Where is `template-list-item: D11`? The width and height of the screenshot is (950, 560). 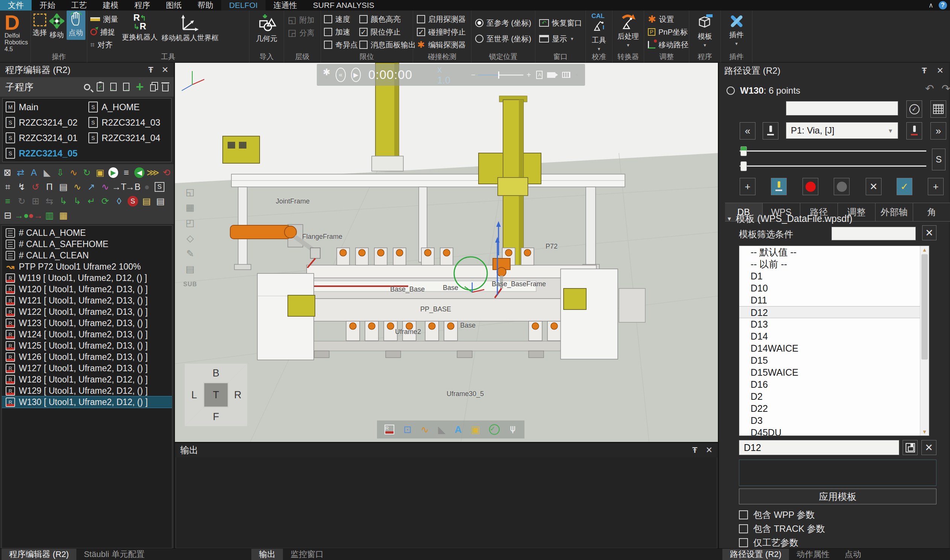
template-list-item: D11 is located at coordinates (834, 300).